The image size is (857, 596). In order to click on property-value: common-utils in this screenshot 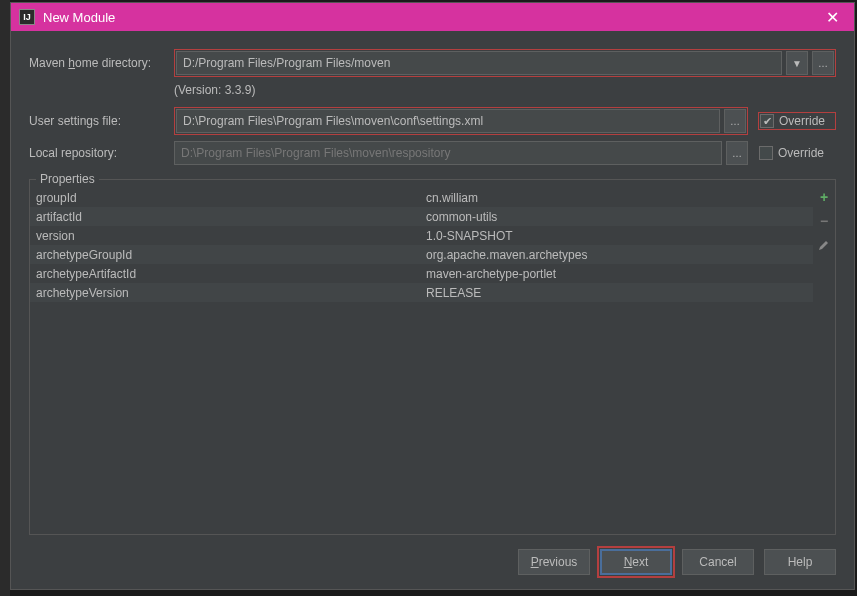, I will do `click(620, 217)`.